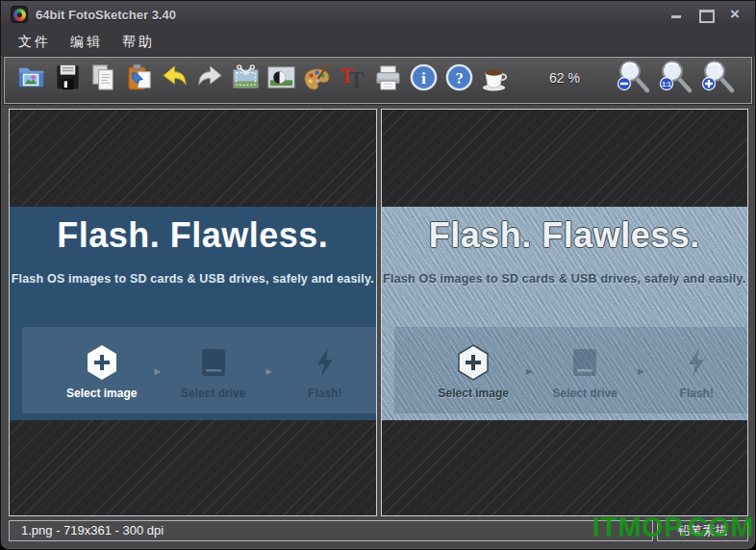 This screenshot has height=550, width=756. What do you see at coordinates (634, 78) in the screenshot?
I see `magnifier-minus-icon` at bounding box center [634, 78].